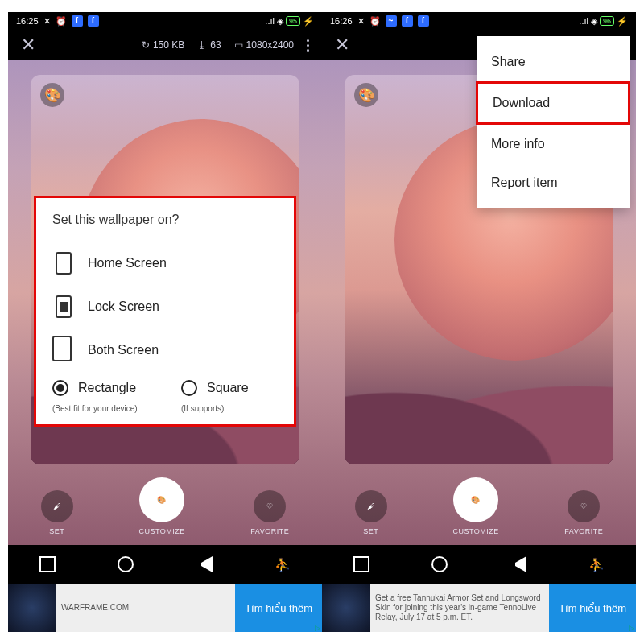 This screenshot has height=644, width=644. What do you see at coordinates (146, 608) in the screenshot?
I see `ad-text: WARFRAME.COM` at bounding box center [146, 608].